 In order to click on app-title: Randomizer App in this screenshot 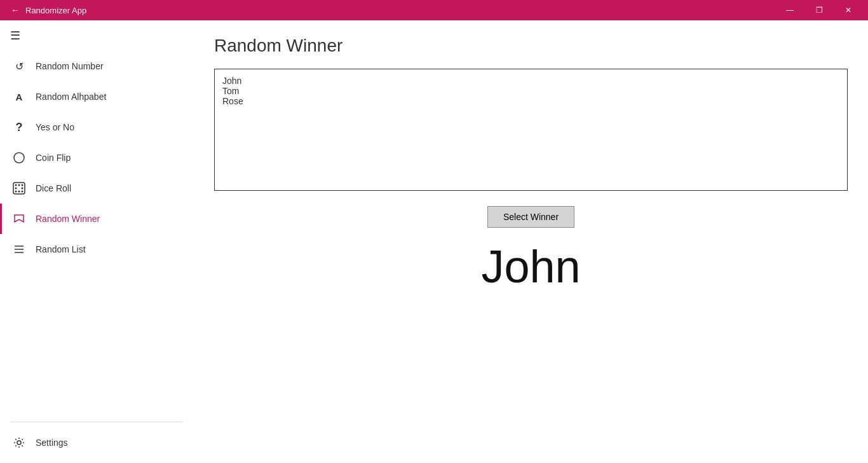, I will do `click(400, 10)`.